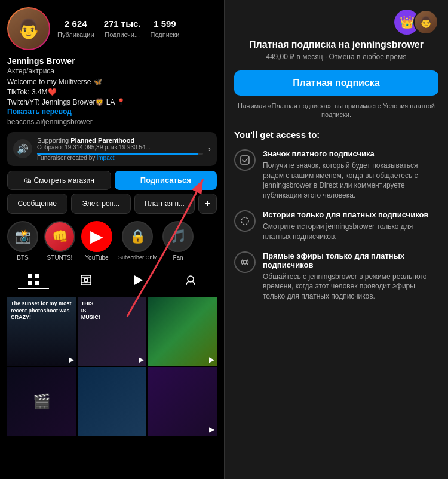  I want to click on fundraiser-icon: 🔊, so click(23, 149).